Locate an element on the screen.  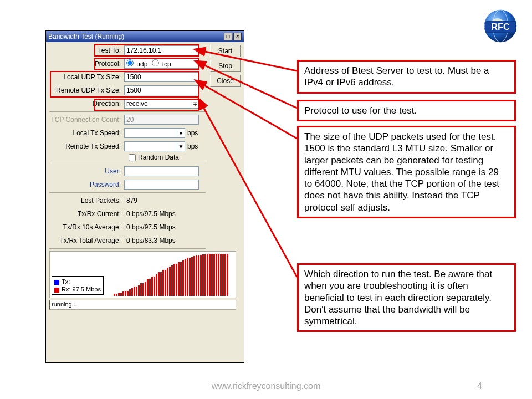
local-tx-input: ▼ is located at coordinates (155, 133).